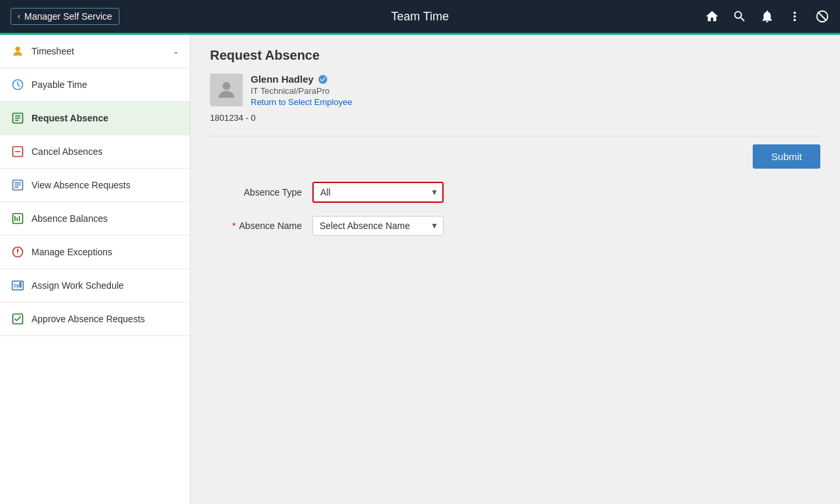 The image size is (840, 504). What do you see at coordinates (68, 16) in the screenshot?
I see `back-label: Manager Self Service` at bounding box center [68, 16].